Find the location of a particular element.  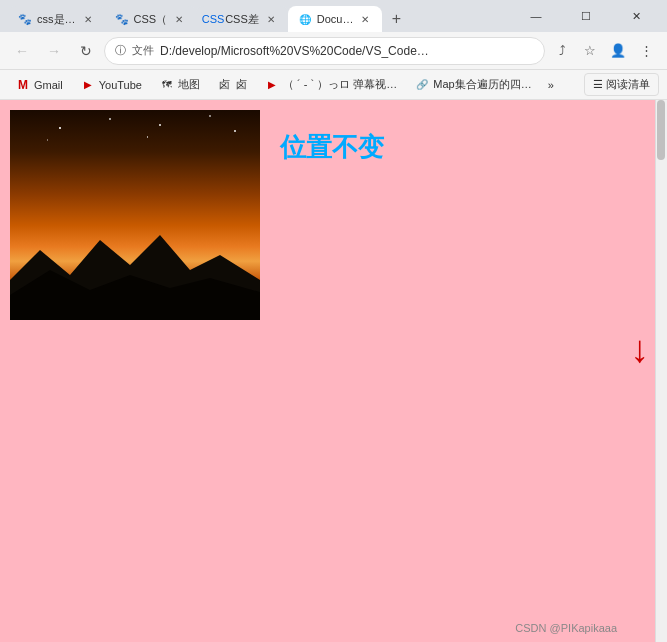

bookmark-map-label: 地图 is located at coordinates (189, 84).